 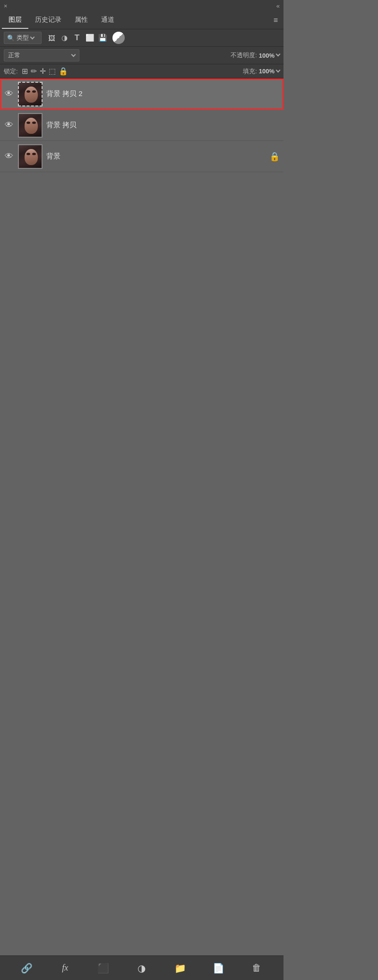 I want to click on layer-name: 背景, so click(x=156, y=156).